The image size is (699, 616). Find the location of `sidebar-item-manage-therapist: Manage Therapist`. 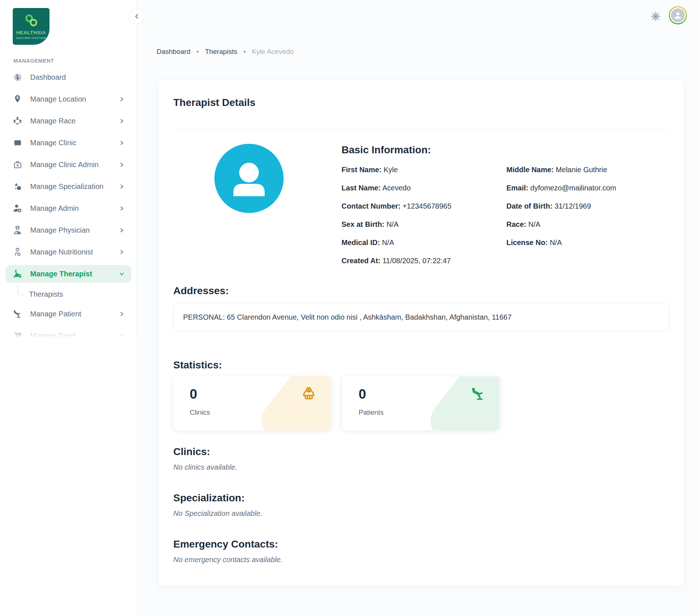

sidebar-item-manage-therapist: Manage Therapist is located at coordinates (68, 274).